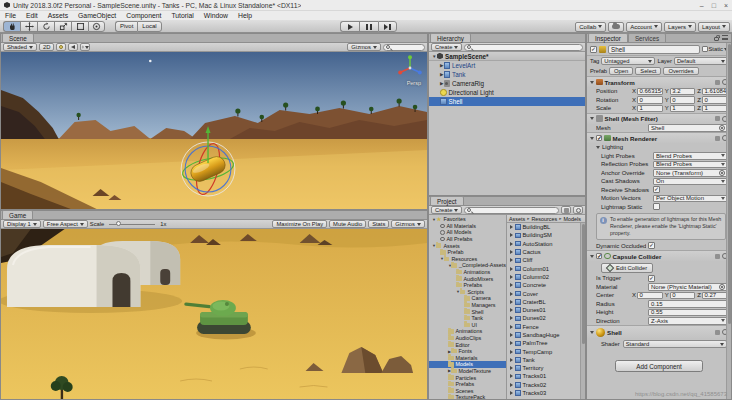 This screenshot has width=732, height=400. What do you see at coordinates (688, 304) in the screenshot?
I see `radius-field: 0.15` at bounding box center [688, 304].